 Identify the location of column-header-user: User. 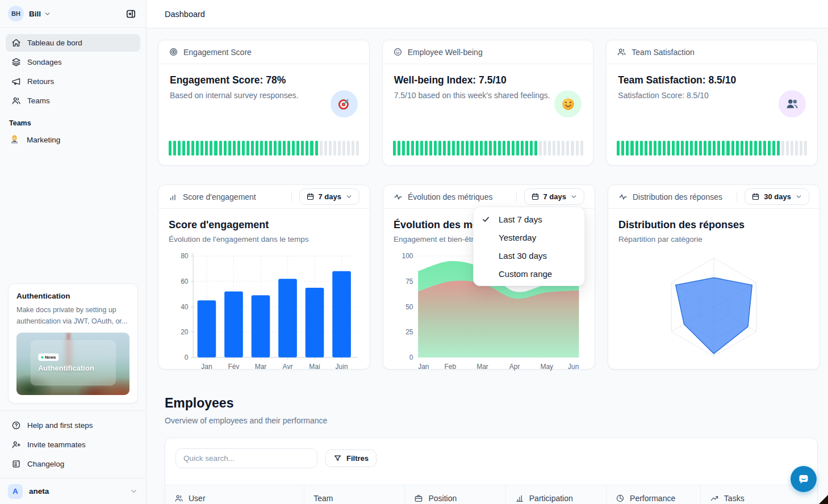
(235, 495).